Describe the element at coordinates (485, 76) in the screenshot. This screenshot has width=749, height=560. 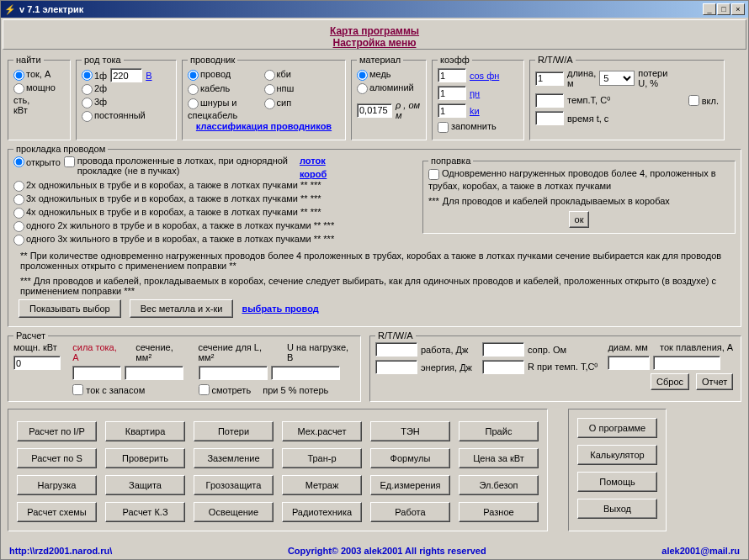
I see `cos-link: cos фн` at that location.